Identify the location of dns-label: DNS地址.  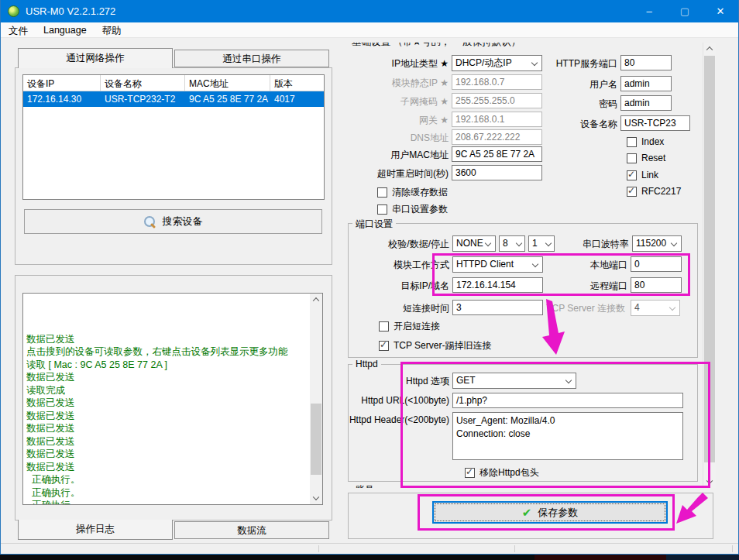
(396, 138).